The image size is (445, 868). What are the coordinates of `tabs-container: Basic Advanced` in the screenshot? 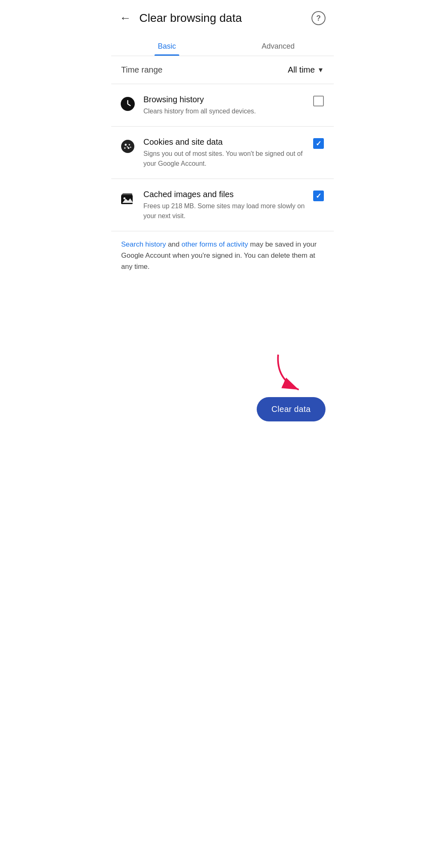 It's located at (222, 46).